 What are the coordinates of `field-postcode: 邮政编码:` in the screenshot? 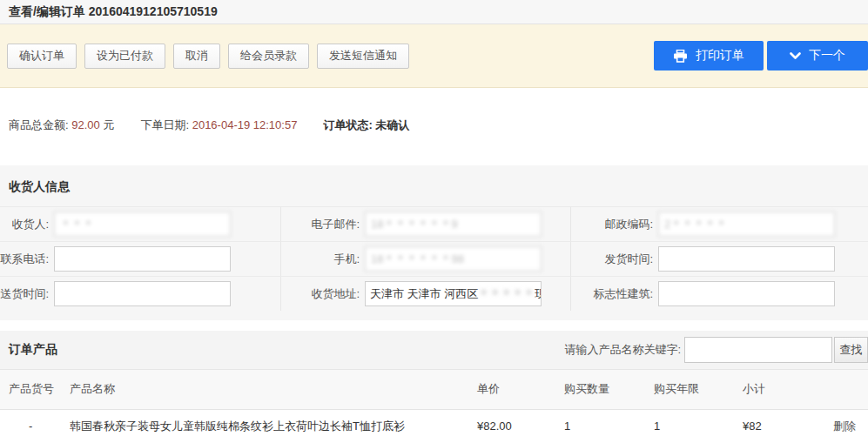 It's located at (719, 224).